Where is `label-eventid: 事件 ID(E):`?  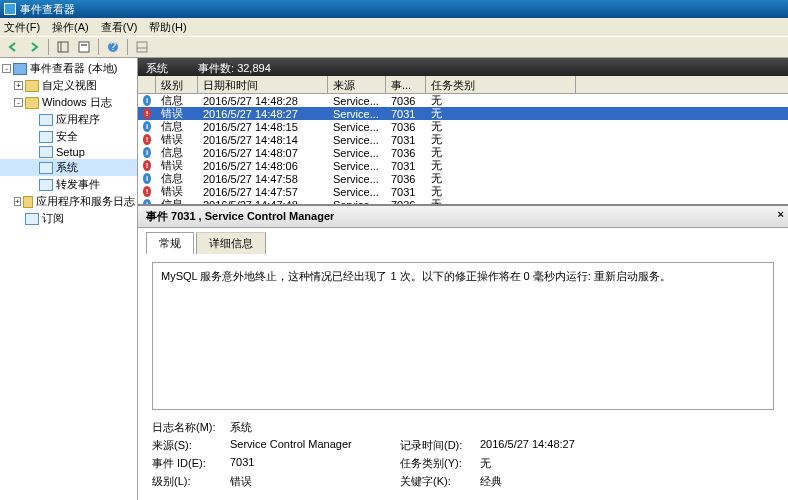 label-eventid: 事件 ID(E): is located at coordinates (191, 464).